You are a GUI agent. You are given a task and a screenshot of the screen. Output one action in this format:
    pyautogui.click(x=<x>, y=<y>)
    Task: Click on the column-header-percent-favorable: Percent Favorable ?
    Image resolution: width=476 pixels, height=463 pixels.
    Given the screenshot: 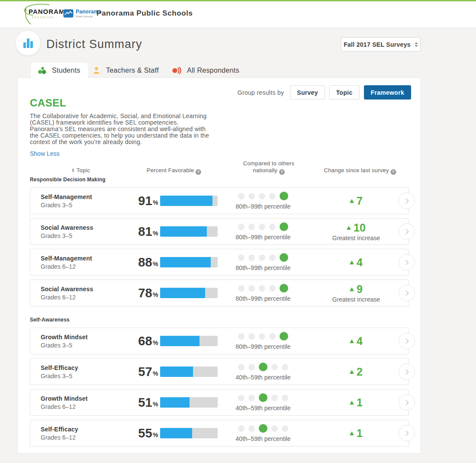 What is the action you would take?
    pyautogui.click(x=174, y=171)
    